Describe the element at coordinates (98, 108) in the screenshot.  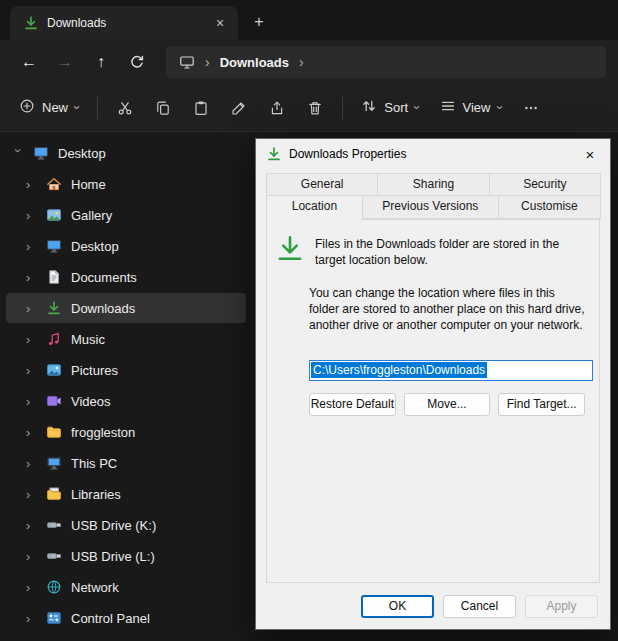
I see `toolbar-separator` at that location.